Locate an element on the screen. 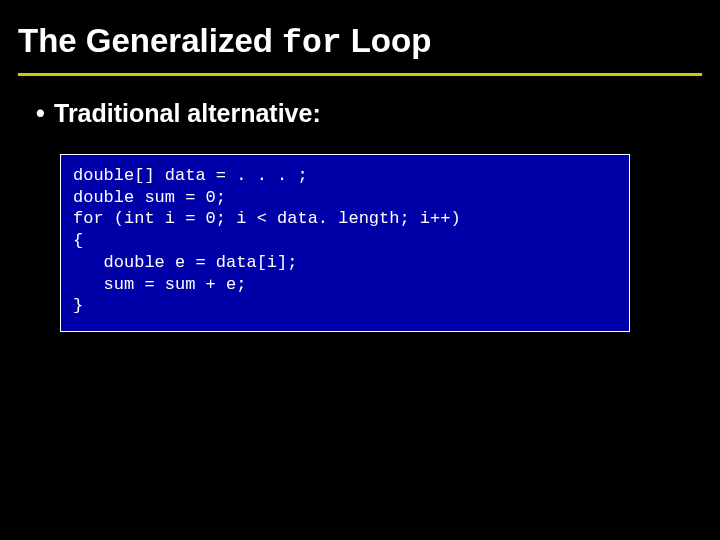  title-text-2: Loop is located at coordinates (387, 40).